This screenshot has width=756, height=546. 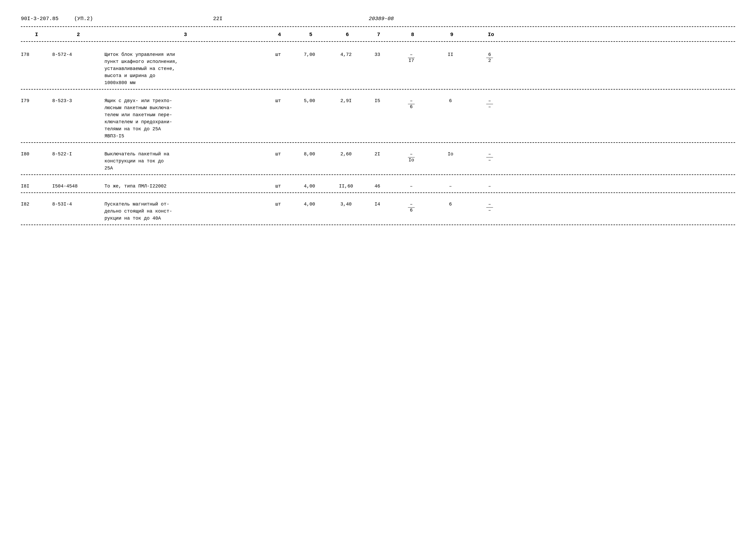 I want to click on row-id: I80, so click(x=37, y=154).